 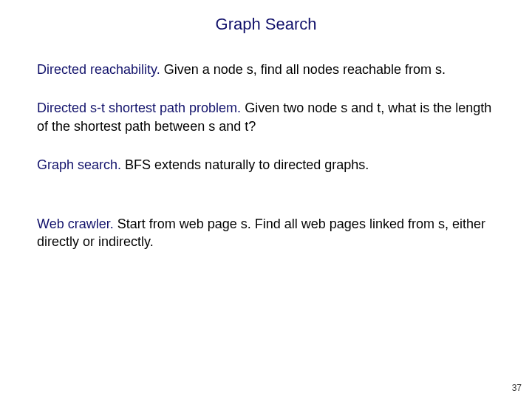 What do you see at coordinates (266, 69) in the screenshot?
I see `paragraph-reachability: Directed reachability. Given a node s, f…` at bounding box center [266, 69].